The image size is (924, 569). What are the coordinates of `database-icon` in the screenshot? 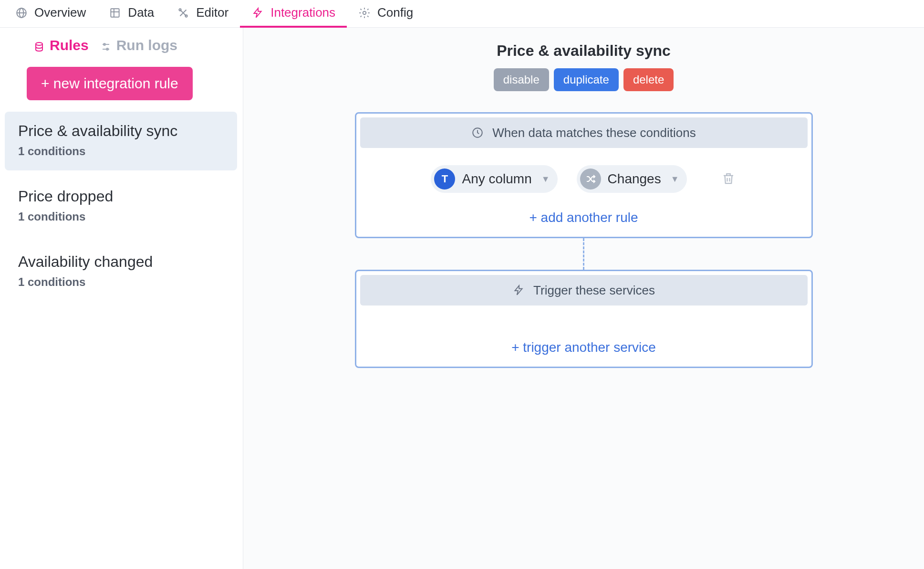 It's located at (39, 45).